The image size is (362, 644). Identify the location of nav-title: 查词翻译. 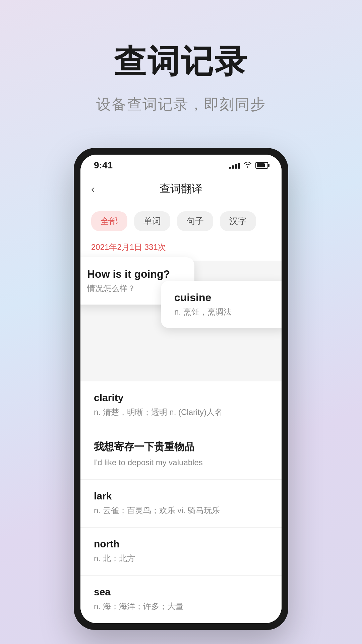
(181, 189).